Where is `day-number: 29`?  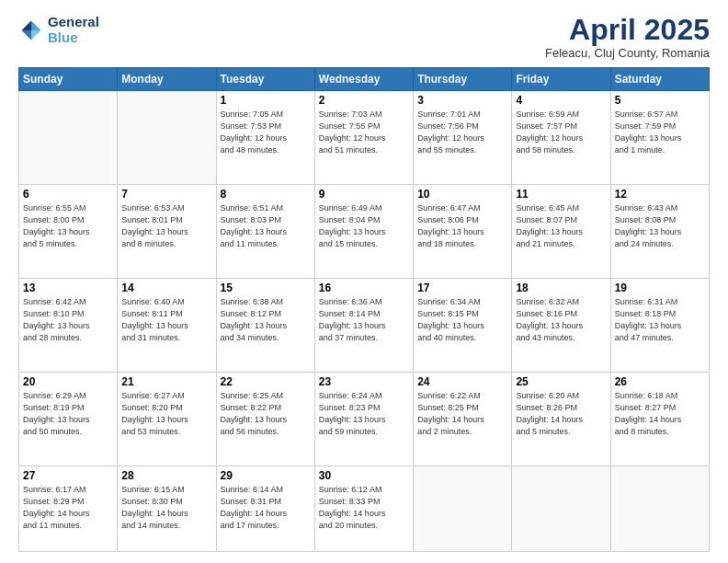 day-number: 29 is located at coordinates (266, 476).